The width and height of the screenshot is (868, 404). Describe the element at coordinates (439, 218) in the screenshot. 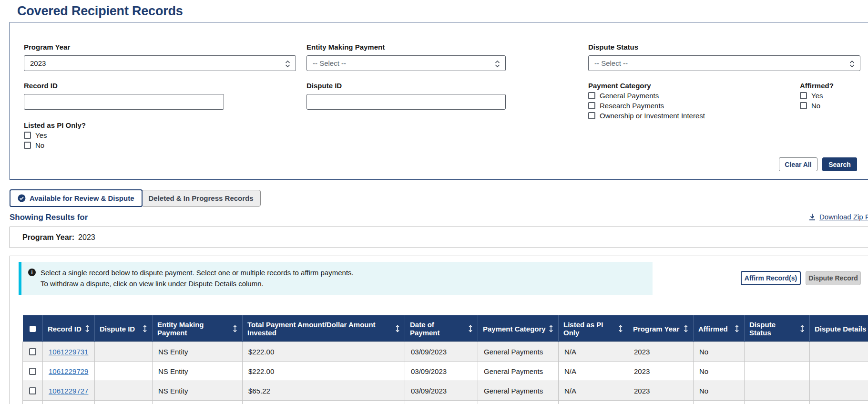

I see `results-for-row: Showing Results for Download Zip File` at that location.